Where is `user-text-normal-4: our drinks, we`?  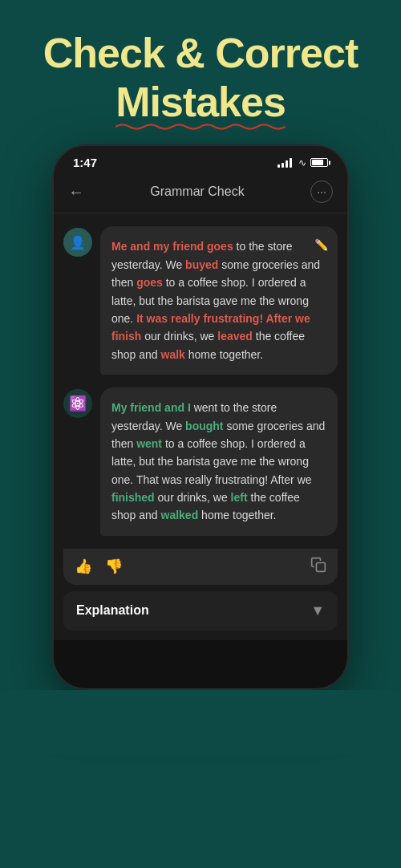 user-text-normal-4: our drinks, we is located at coordinates (180, 336).